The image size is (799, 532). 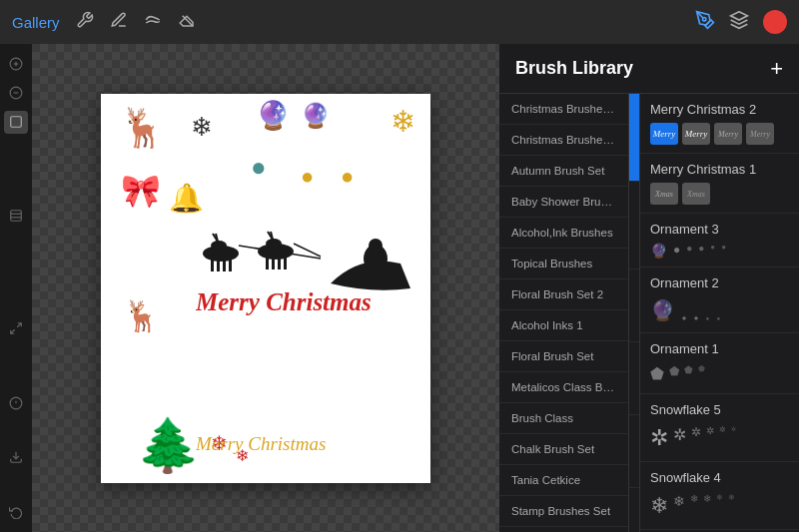 I want to click on ornament2-big: 🔮, so click(x=663, y=310).